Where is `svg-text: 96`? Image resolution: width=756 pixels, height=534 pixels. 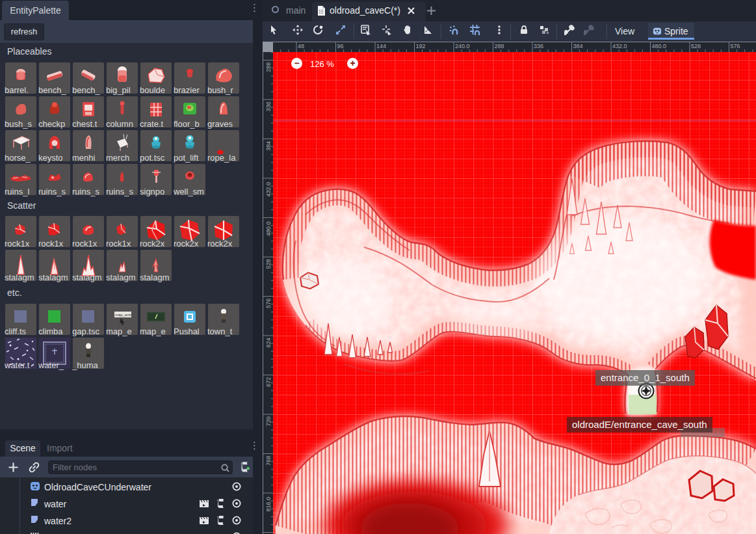
svg-text: 96 is located at coordinates (341, 46).